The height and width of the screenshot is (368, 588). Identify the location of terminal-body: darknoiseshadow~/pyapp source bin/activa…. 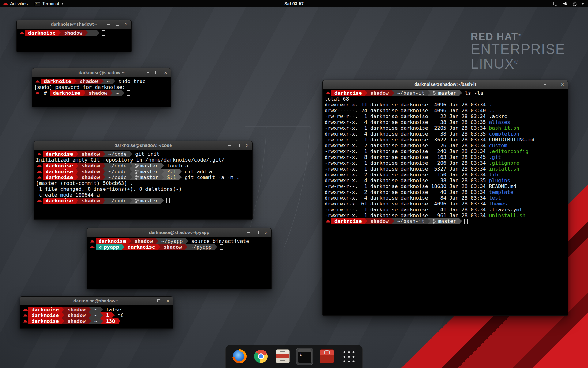
(179, 243).